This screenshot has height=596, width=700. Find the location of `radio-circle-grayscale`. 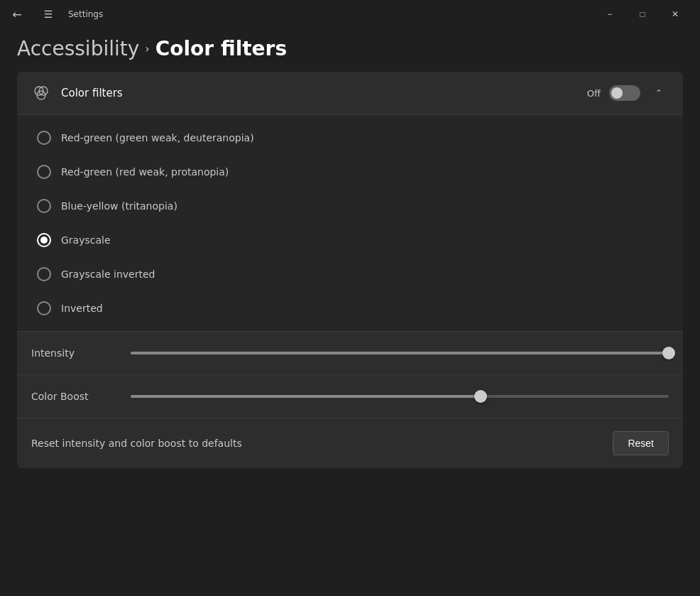

radio-circle-grayscale is located at coordinates (44, 240).